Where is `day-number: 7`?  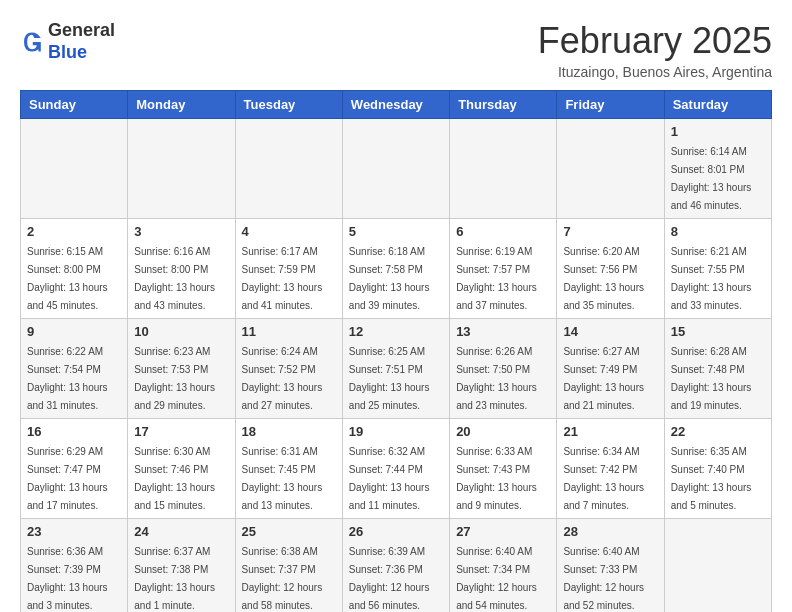
day-number: 7 is located at coordinates (610, 232).